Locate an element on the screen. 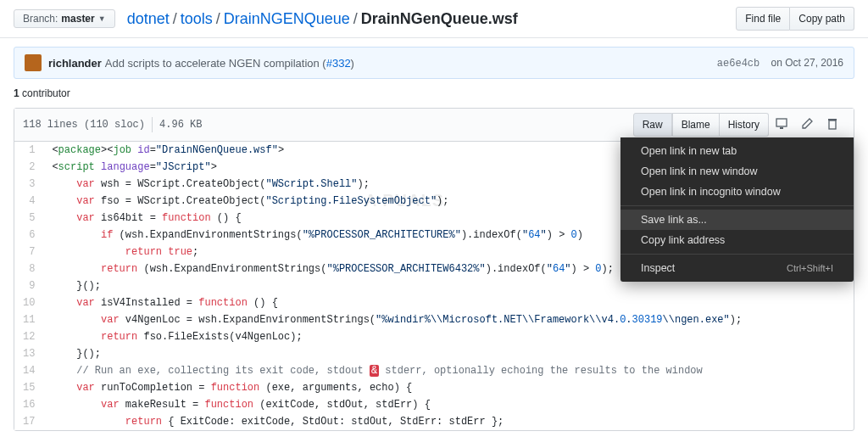 The image size is (868, 448). branch-selector: Branch: master ▼ is located at coordinates (64, 19).